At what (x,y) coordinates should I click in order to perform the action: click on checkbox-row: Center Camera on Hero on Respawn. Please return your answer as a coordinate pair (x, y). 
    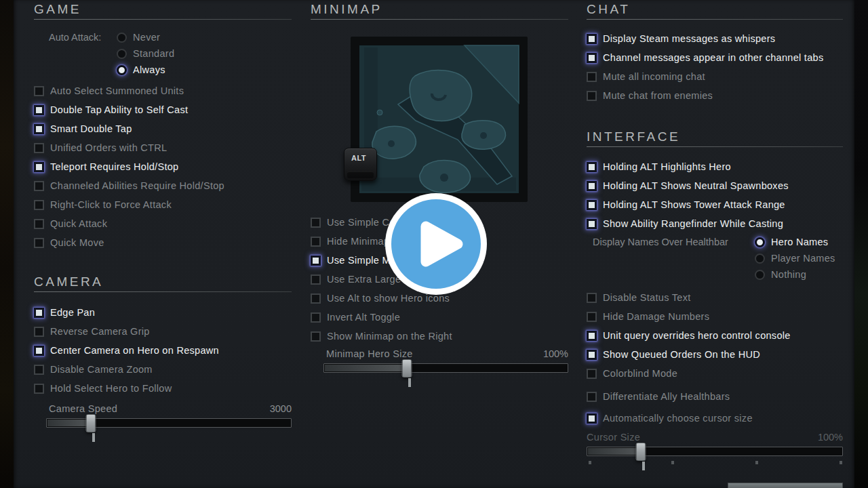
    Looking at the image, I should click on (163, 350).